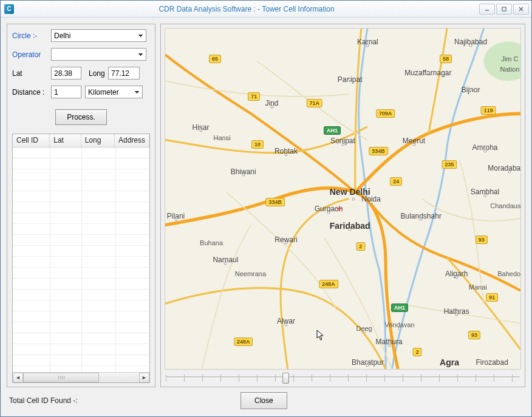 The image size is (532, 417). What do you see at coordinates (266, 9) in the screenshot?
I see `titlebar: C CDR Data Analysis Software : - Tower C…` at bounding box center [266, 9].